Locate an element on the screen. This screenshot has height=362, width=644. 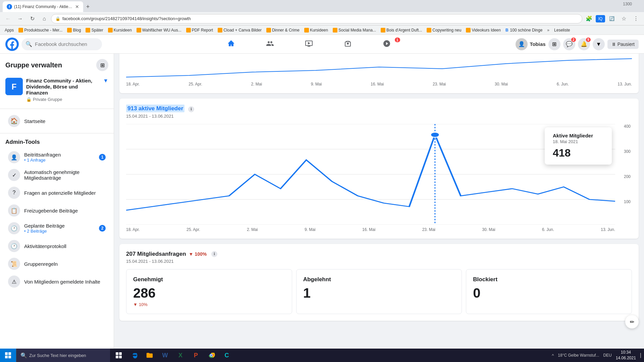
new-tab-button: + is located at coordinates (88, 7).